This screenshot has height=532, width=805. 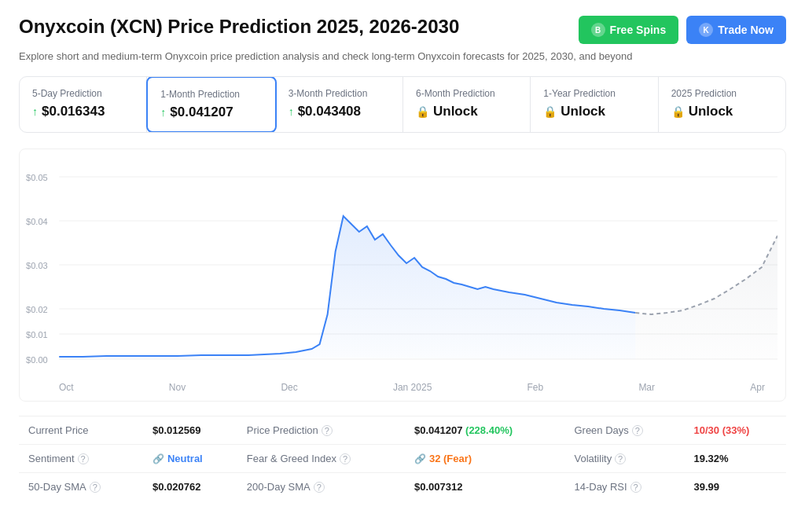 I want to click on svg-text: $0.04, so click(x=37, y=222).